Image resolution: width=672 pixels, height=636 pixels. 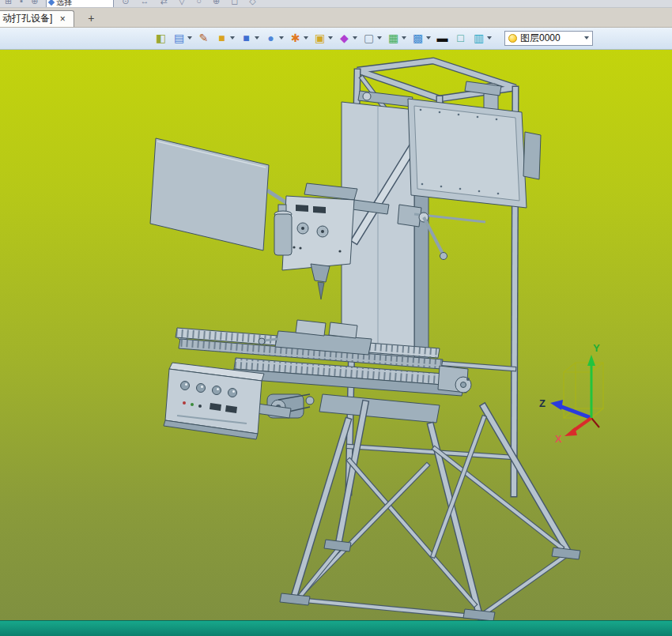 I want to click on target-icon: ⊕, so click(x=217, y=3).